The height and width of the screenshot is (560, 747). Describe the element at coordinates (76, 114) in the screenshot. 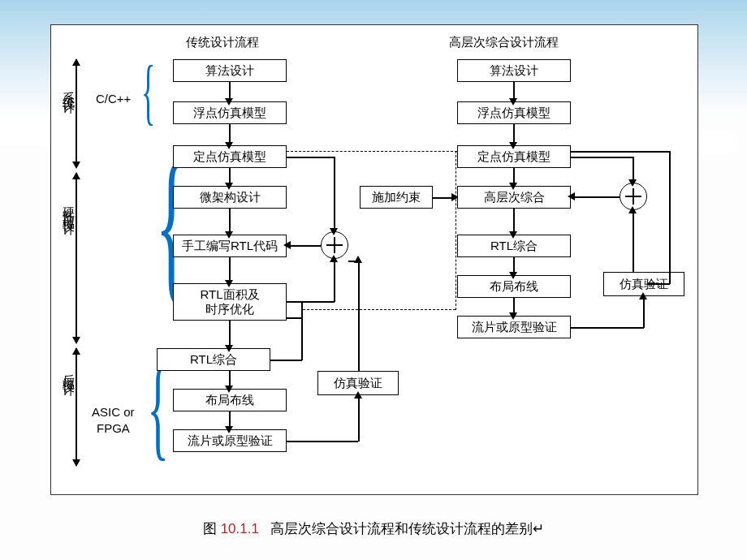

I see `section-bar-sys` at that location.